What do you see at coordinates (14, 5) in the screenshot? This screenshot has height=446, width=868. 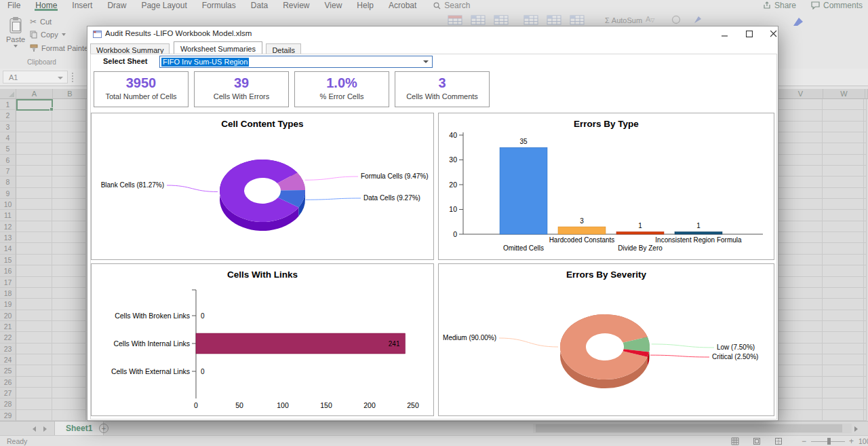 I see `ribbon-tab-file: File` at bounding box center [14, 5].